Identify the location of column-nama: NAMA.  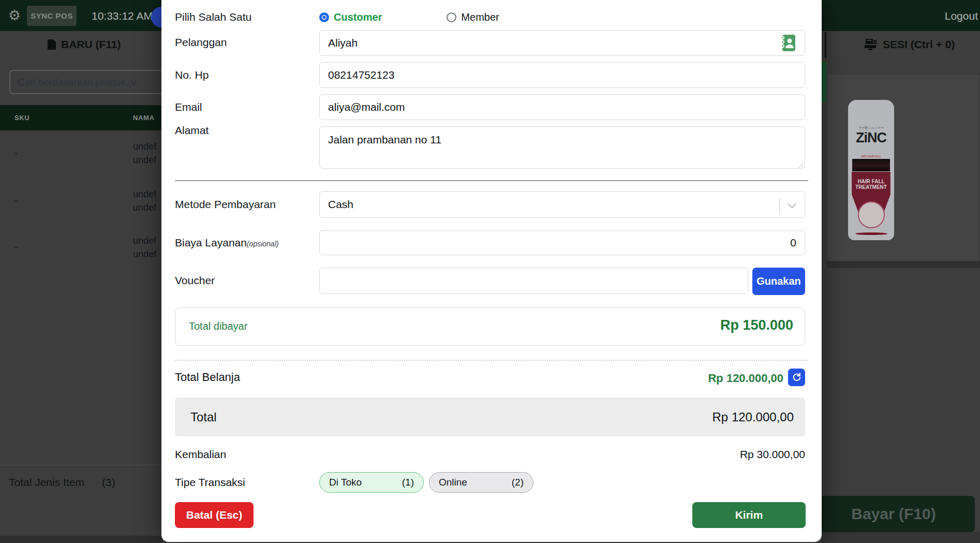
(144, 118).